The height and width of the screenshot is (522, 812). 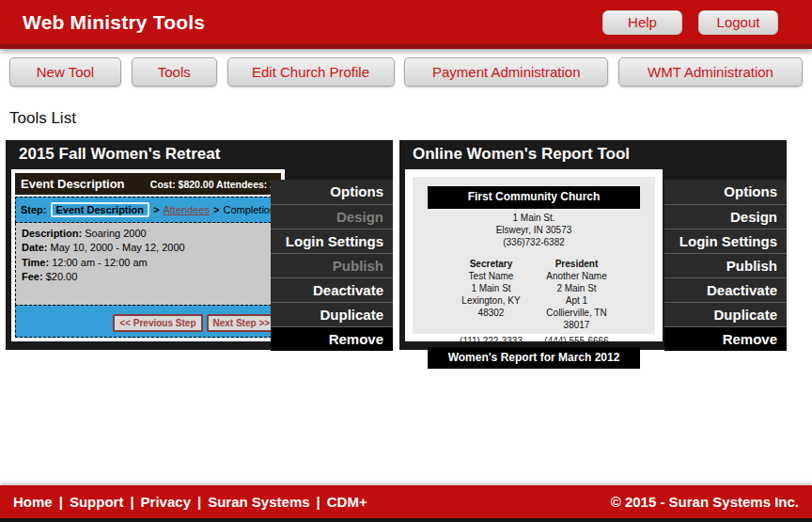 What do you see at coordinates (577, 301) in the screenshot?
I see `column-line: Apt 1` at bounding box center [577, 301].